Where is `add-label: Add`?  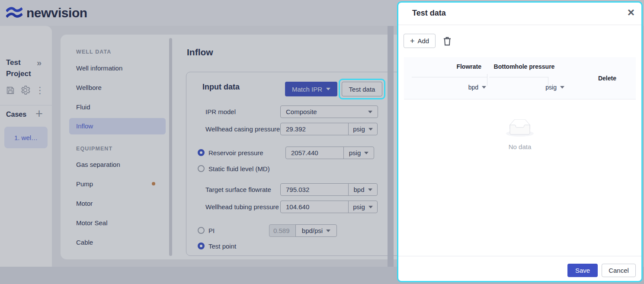 add-label: Add is located at coordinates (423, 41).